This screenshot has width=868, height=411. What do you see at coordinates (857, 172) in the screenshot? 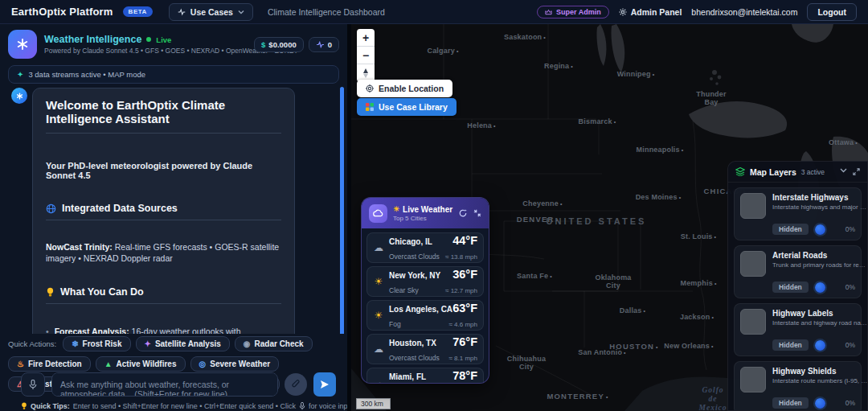
I see `expand-icon` at bounding box center [857, 172].